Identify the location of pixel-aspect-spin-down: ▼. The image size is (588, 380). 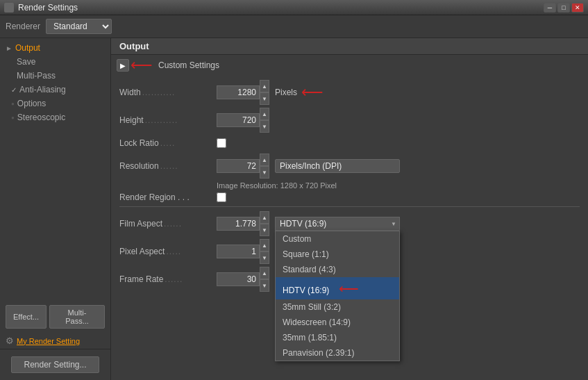
(264, 258).